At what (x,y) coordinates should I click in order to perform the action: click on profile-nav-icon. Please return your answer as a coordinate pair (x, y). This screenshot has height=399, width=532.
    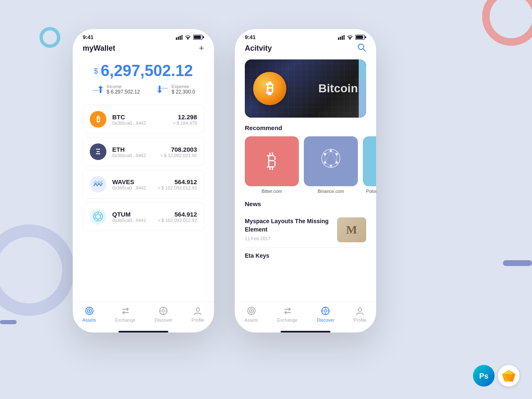
    Looking at the image, I should click on (198, 311).